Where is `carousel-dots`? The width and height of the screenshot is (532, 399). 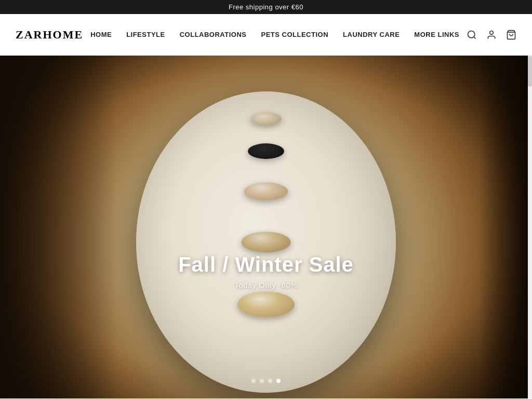
carousel-dots is located at coordinates (266, 381).